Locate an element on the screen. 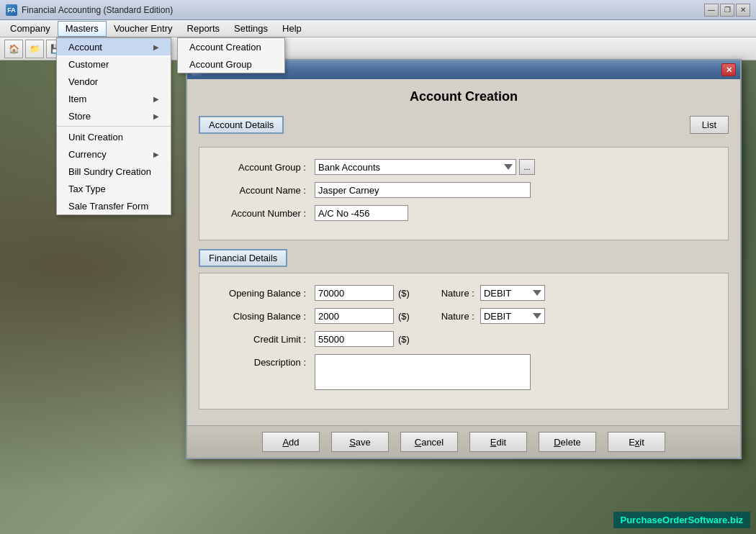  opening-currency: ($) is located at coordinates (404, 294).